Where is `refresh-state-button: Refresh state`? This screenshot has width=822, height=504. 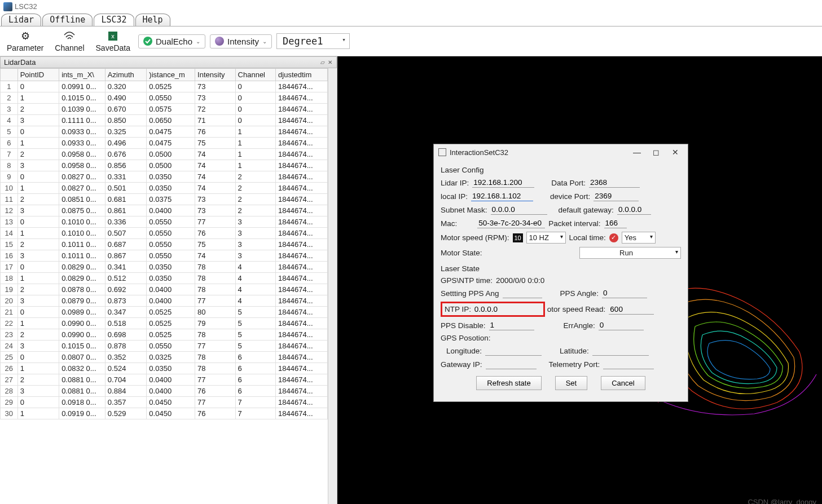
refresh-state-button: Refresh state is located at coordinates (509, 383).